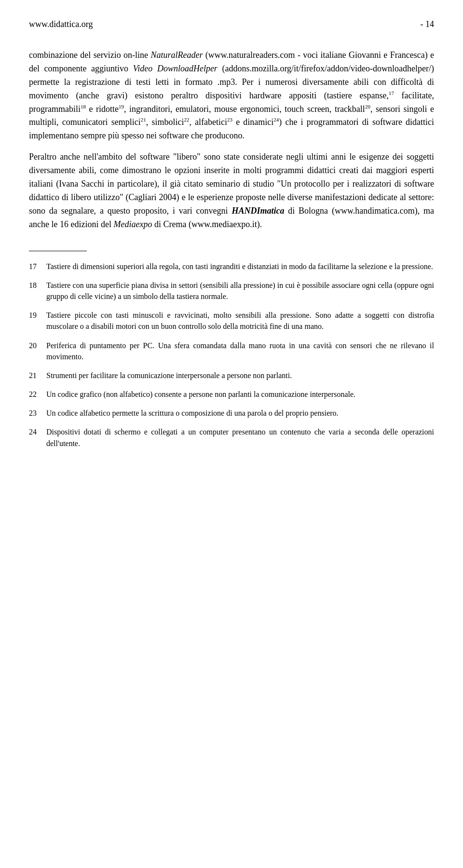  Describe the element at coordinates (240, 375) in the screenshot. I see `footnote-text-21: Strumenti per facilitare la comunicazion…` at that location.